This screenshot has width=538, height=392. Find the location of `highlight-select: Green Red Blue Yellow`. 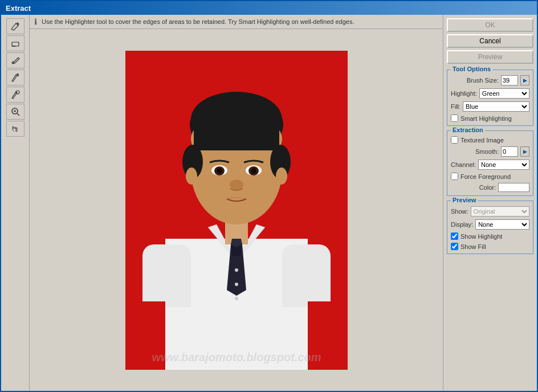

highlight-select: Green Red Blue Yellow is located at coordinates (504, 93).